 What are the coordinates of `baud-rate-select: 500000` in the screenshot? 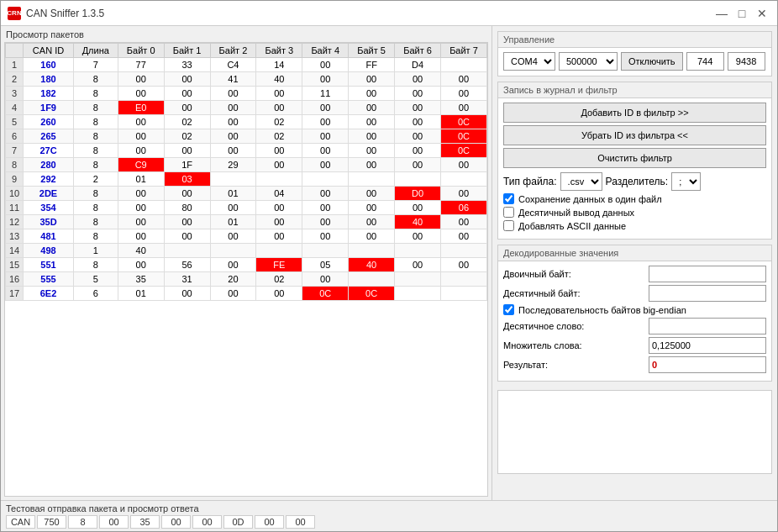 It's located at (588, 61).